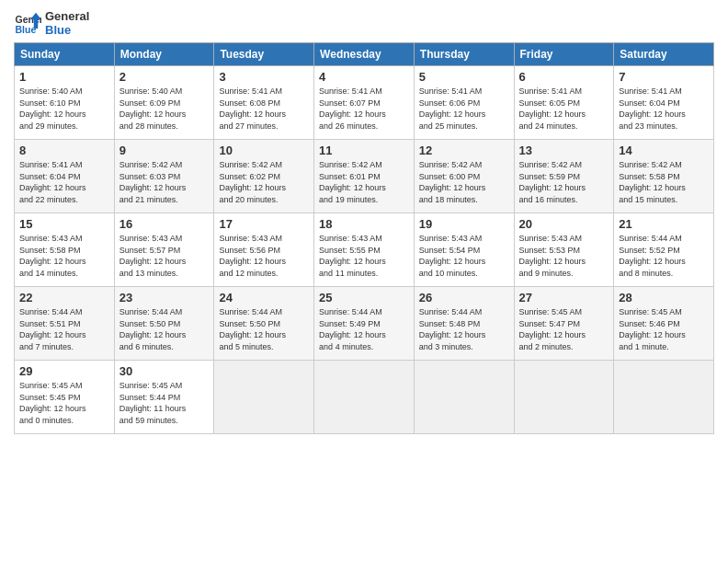 This screenshot has height=563, width=728. I want to click on day-info: Sunrise: 5:42 AM Sunset: 5:59 PM Dayligh…, so click(564, 182).